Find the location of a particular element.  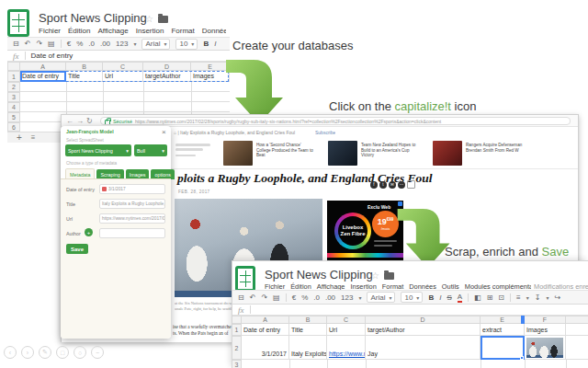

date-field-input: 3/1/2017 is located at coordinates (132, 190).